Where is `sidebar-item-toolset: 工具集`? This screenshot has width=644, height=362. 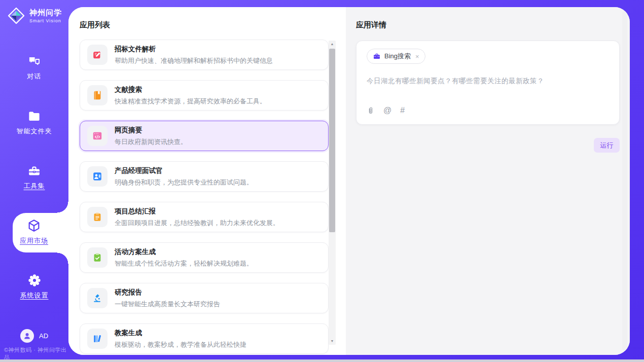 sidebar-item-toolset: 工具集 is located at coordinates (34, 177).